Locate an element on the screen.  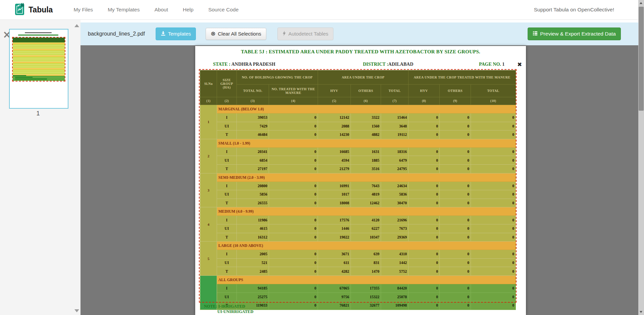
clear-all-selections-button: ⊗ Clear All Selections is located at coordinates (236, 34).